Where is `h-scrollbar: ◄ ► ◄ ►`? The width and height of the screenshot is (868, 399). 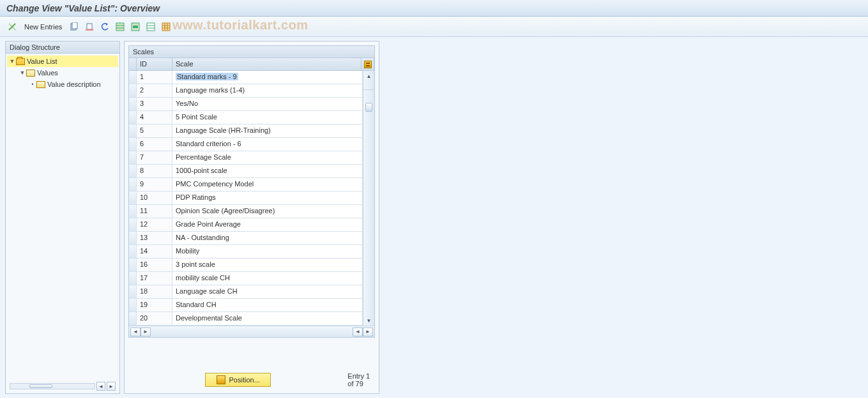
h-scrollbar: ◄ ► ◄ ► is located at coordinates (252, 331).